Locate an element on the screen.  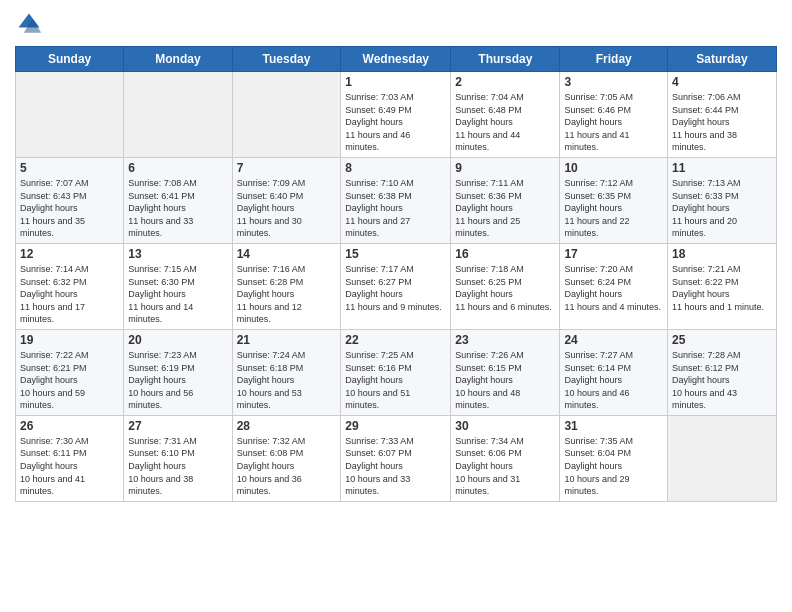
calendar-cell: 22 Sunrise: 7:25 AM Sunset: 6:16 PM Dayl… is located at coordinates (396, 372).